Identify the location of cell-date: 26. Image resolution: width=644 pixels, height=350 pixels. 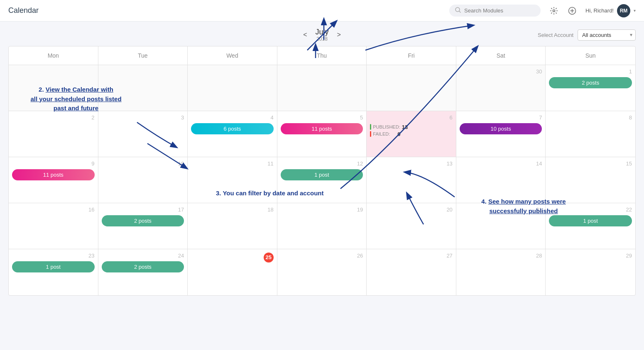
(322, 255).